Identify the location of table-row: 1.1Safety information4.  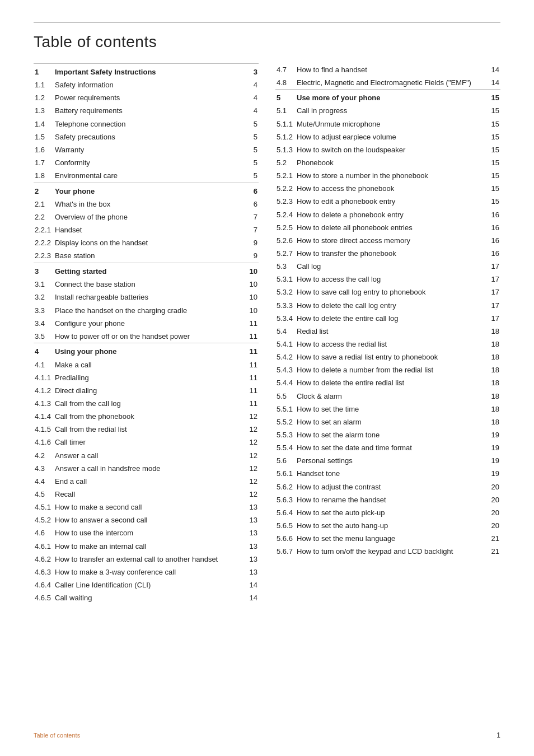
(146, 85).